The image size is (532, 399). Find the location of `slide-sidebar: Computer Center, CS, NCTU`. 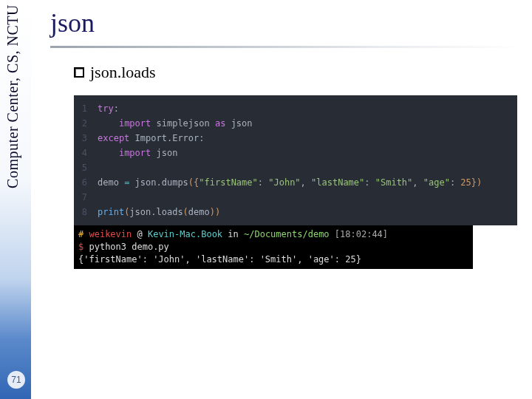

slide-sidebar: Computer Center, CS, NCTU is located at coordinates (16, 200).